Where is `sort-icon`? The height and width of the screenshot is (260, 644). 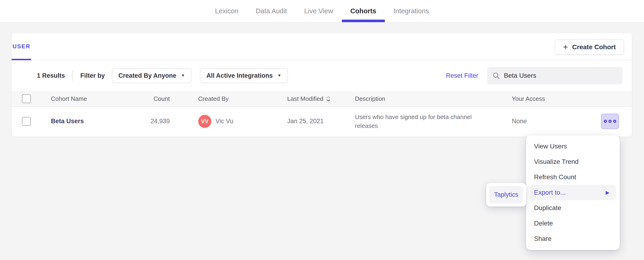
sort-icon is located at coordinates (328, 99).